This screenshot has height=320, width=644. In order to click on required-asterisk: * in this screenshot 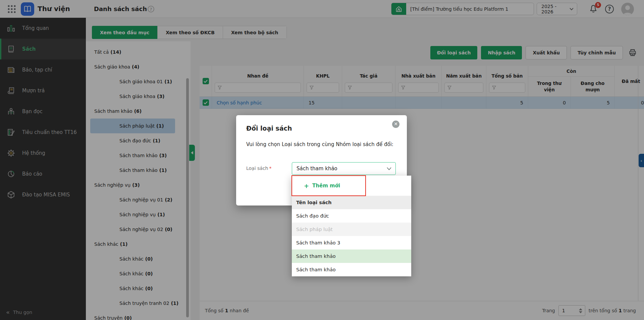, I will do `click(270, 168)`.